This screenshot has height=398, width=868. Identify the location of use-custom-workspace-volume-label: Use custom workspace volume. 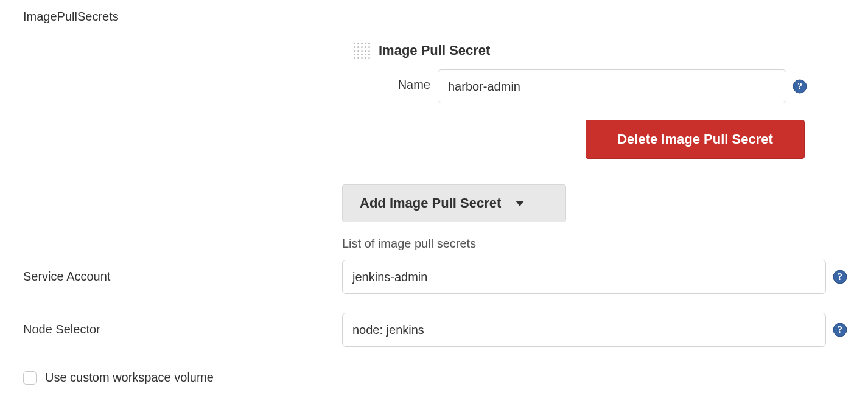
(129, 377).